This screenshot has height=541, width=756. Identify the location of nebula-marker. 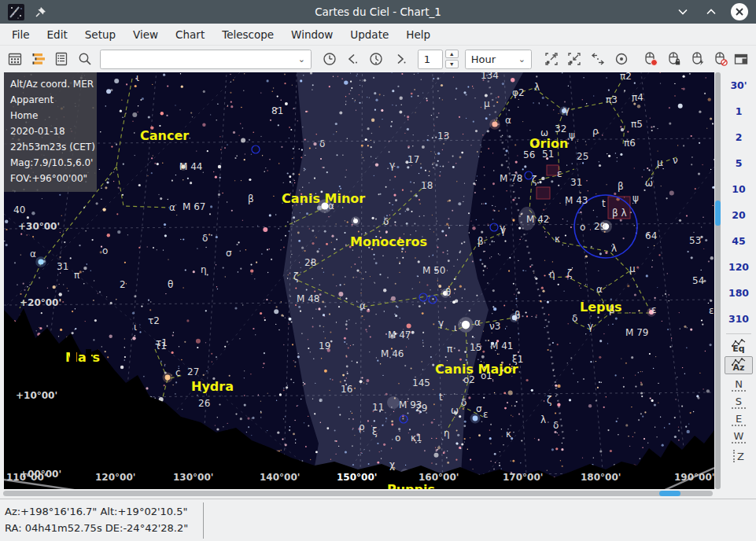
(543, 193).